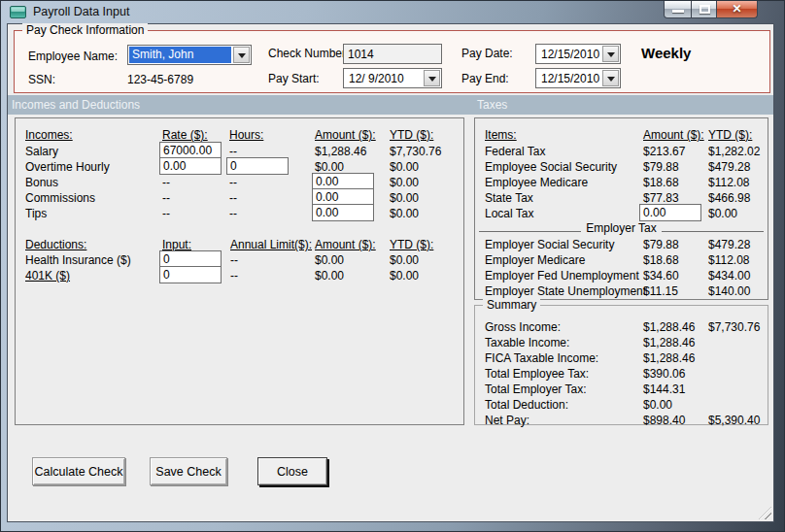 The image size is (785, 532). What do you see at coordinates (515, 151) in the screenshot?
I see `row-label: Federal Tax` at bounding box center [515, 151].